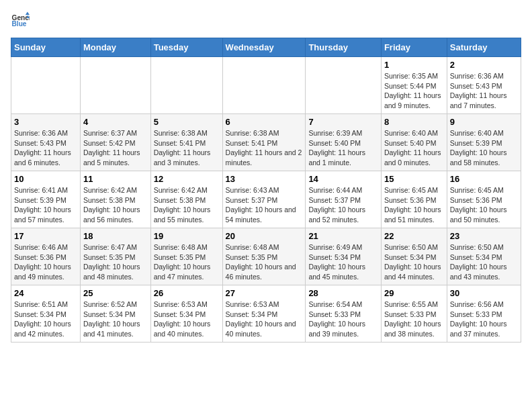  What do you see at coordinates (187, 48) in the screenshot?
I see `weekday-header-tuesday: Tuesday` at bounding box center [187, 48].